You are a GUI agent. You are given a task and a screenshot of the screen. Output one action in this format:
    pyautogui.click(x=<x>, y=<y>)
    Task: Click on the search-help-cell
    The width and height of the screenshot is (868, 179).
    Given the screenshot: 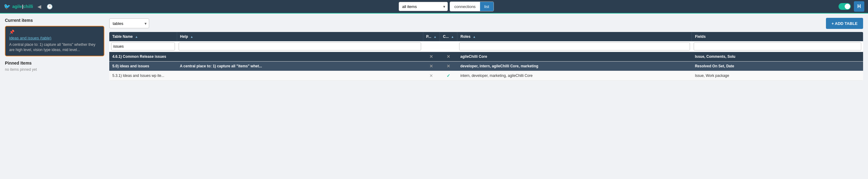 What is the action you would take?
    pyautogui.click(x=300, y=47)
    